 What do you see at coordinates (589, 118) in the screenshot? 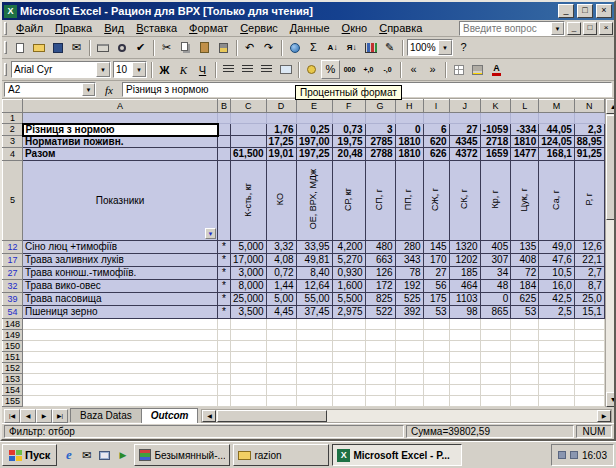
I see `cell-N1` at bounding box center [589, 118].